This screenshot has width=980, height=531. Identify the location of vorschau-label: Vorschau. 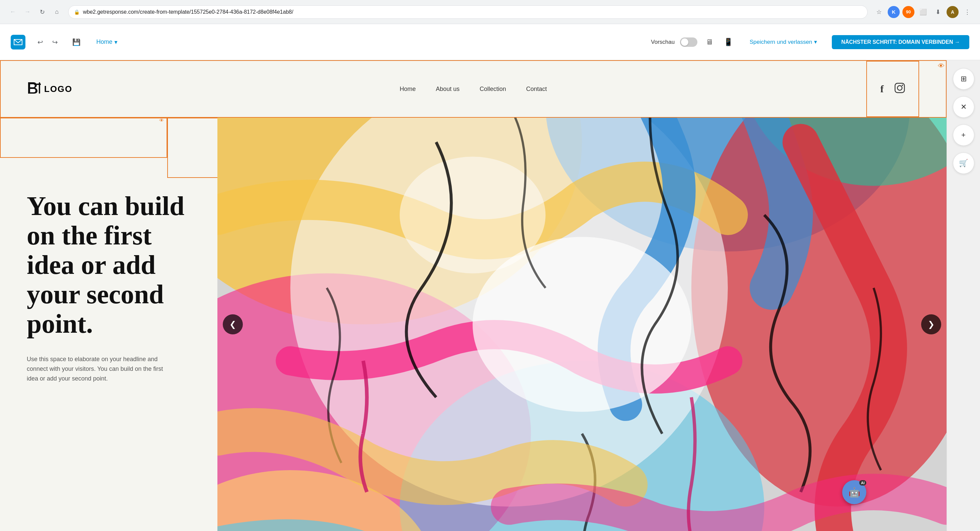
(663, 42).